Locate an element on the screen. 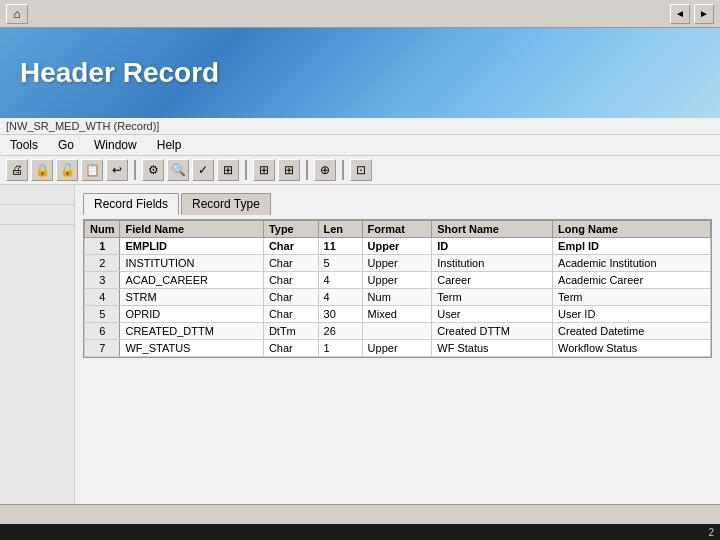 This screenshot has height=540, width=720. menu-go: Go is located at coordinates (66, 145).